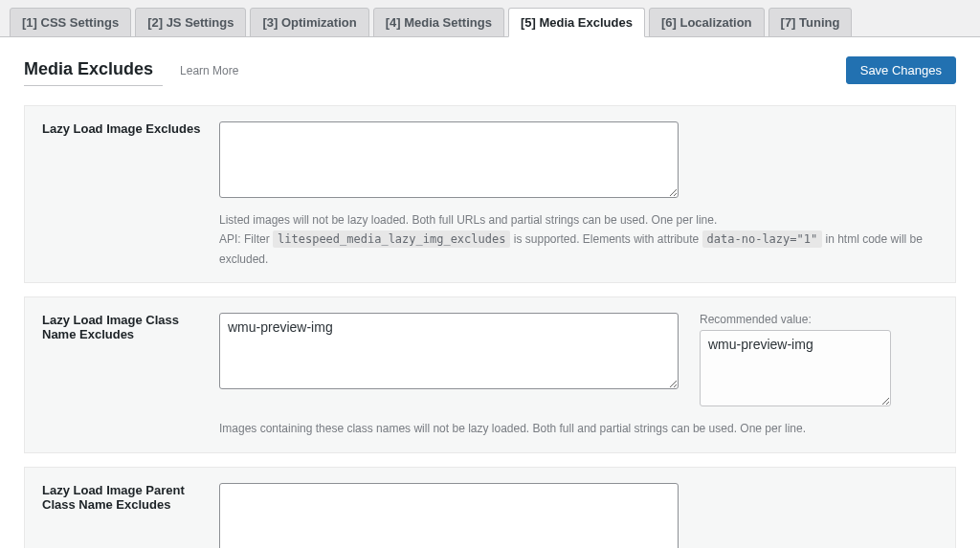 The width and height of the screenshot is (980, 548). What do you see at coordinates (490, 19) in the screenshot?
I see `tab-bar: [1] CSS Settings [2] JS Settings [3] Opt…` at bounding box center [490, 19].